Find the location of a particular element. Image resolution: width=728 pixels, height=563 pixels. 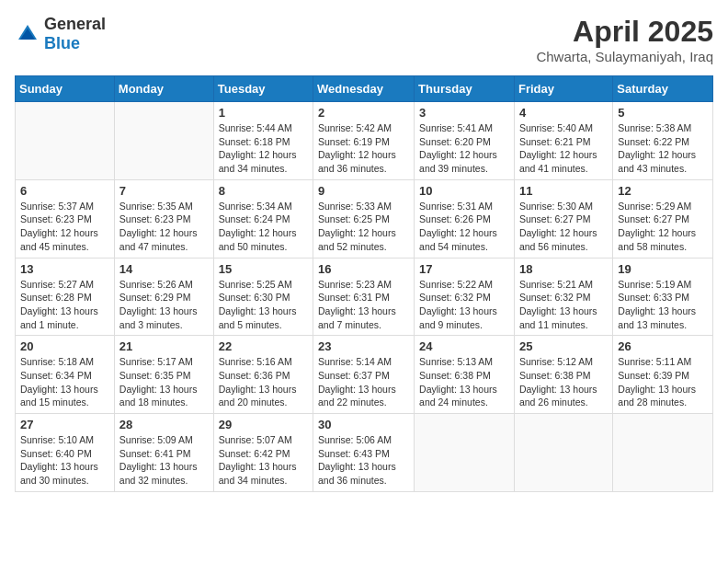

day-number: 1 is located at coordinates (263, 112).